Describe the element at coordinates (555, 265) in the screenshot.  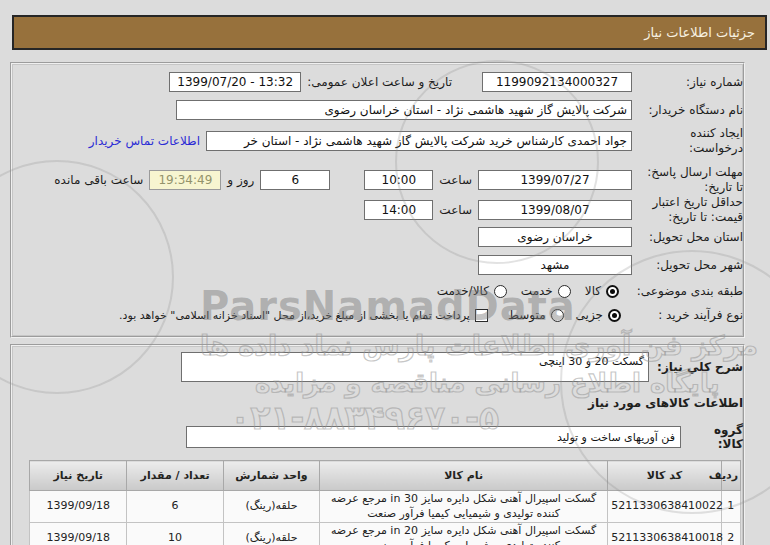
I see `city-field: مشهد` at that location.